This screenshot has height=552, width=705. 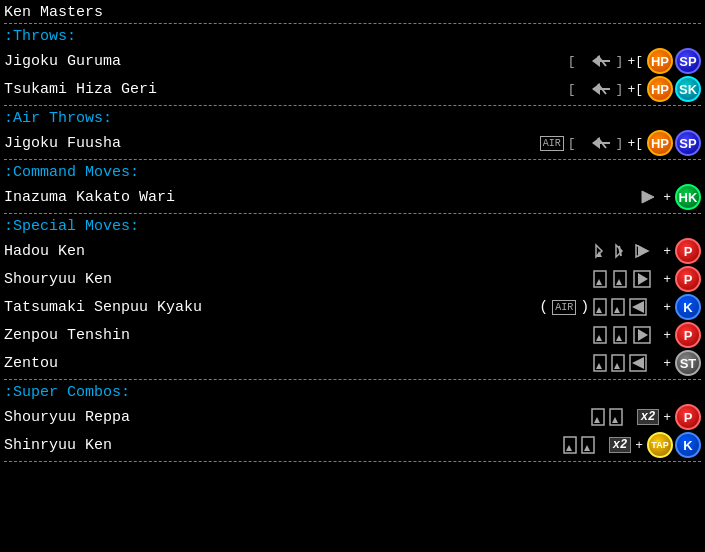 What do you see at coordinates (352, 251) in the screenshot?
I see `table-row: Hadou Ken + P` at bounding box center [352, 251].